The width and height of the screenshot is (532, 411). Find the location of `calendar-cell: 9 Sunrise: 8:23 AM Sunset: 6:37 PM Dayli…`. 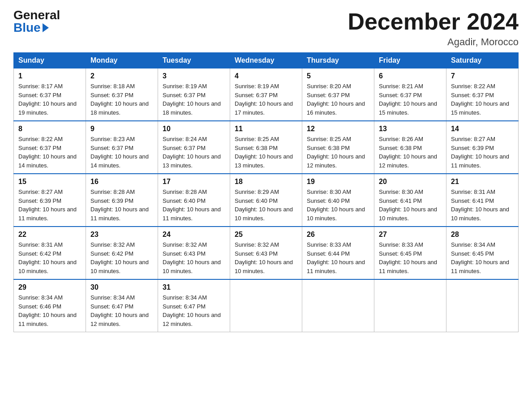

calendar-cell: 9 Sunrise: 8:23 AM Sunset: 6:37 PM Dayli… is located at coordinates (122, 147).